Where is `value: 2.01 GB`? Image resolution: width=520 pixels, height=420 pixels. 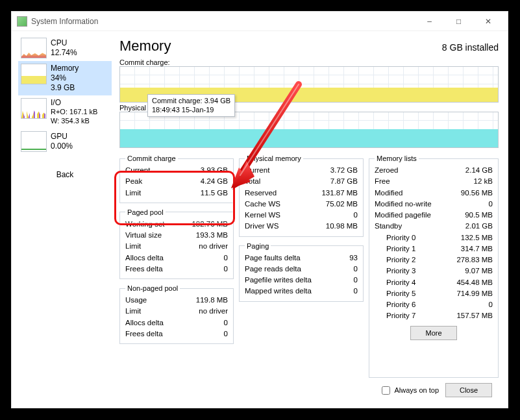
value: 2.01 GB is located at coordinates (479, 226).